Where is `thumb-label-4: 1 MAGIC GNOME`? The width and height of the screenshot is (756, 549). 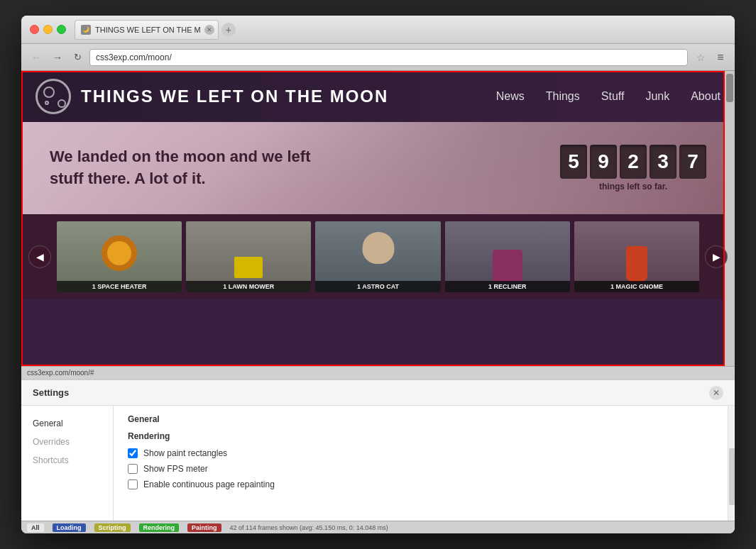 thumb-label-4: 1 MAGIC GNOME is located at coordinates (637, 287).